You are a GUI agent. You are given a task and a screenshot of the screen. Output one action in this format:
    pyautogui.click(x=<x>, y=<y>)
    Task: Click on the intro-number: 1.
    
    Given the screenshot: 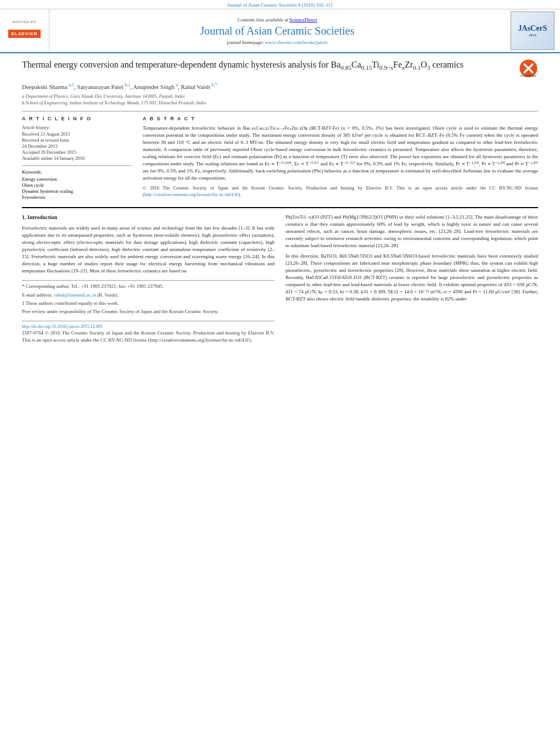 What is the action you would take?
    pyautogui.click(x=24, y=217)
    